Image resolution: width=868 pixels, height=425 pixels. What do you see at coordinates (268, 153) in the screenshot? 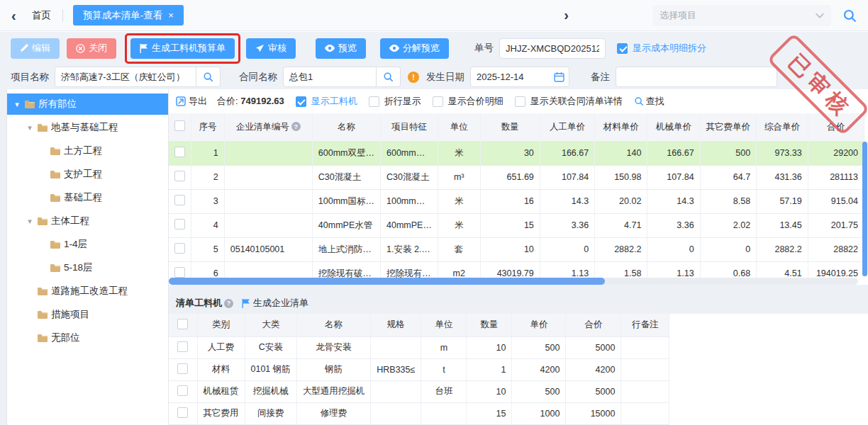
I see `cell` at bounding box center [268, 153].